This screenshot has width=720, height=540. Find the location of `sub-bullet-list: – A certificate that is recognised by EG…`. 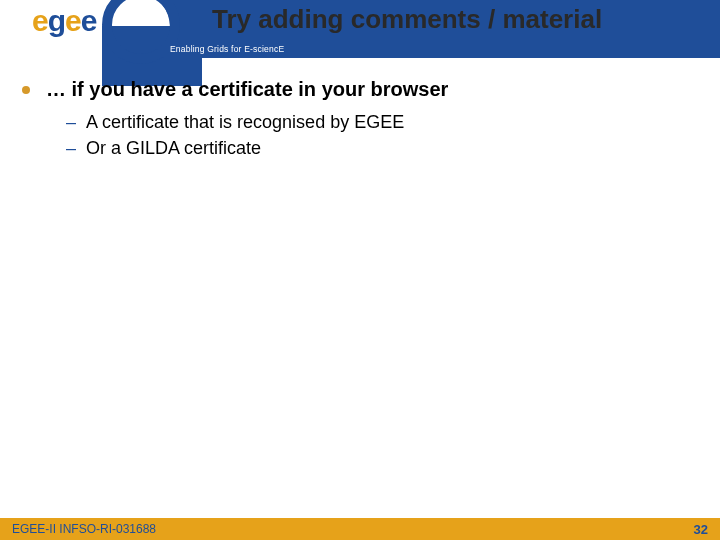

sub-bullet-list: – A certificate that is recognised by EG… is located at coordinates (382, 135).